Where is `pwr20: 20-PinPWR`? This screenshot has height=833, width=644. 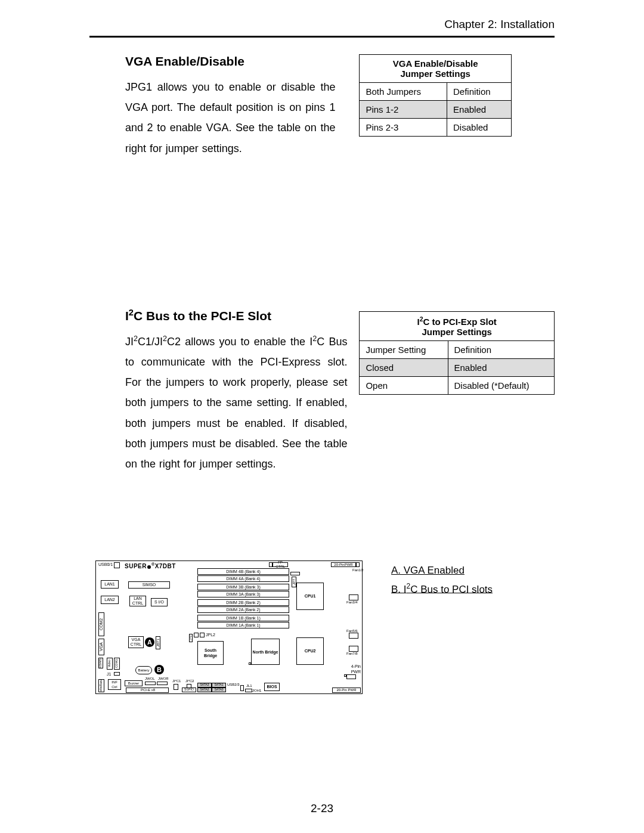 pwr20: 20-PinPWR is located at coordinates (343, 565).